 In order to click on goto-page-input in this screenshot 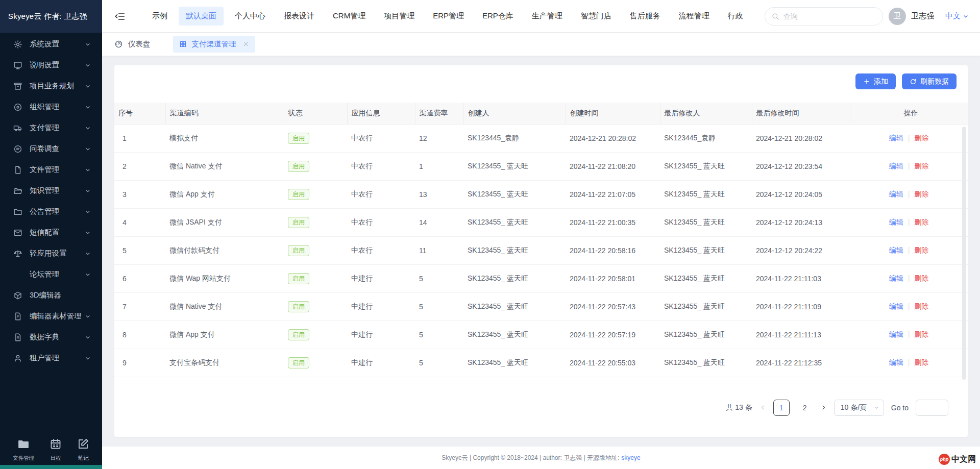, I will do `click(932, 408)`.